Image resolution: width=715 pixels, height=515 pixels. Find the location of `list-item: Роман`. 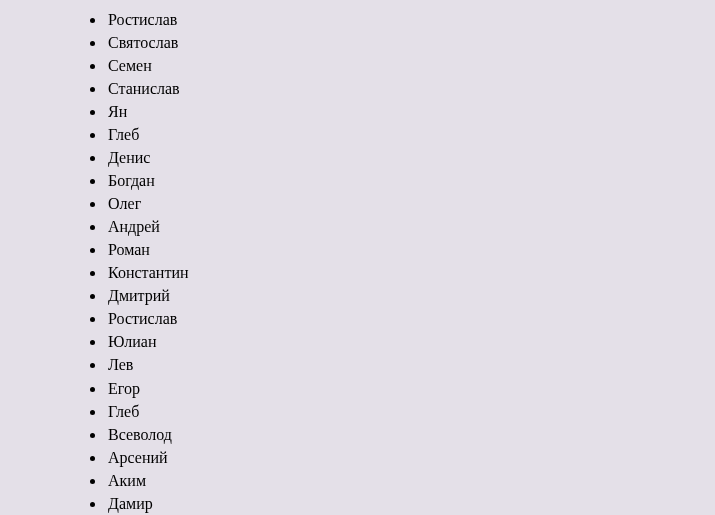

list-item: Роман is located at coordinates (410, 250).